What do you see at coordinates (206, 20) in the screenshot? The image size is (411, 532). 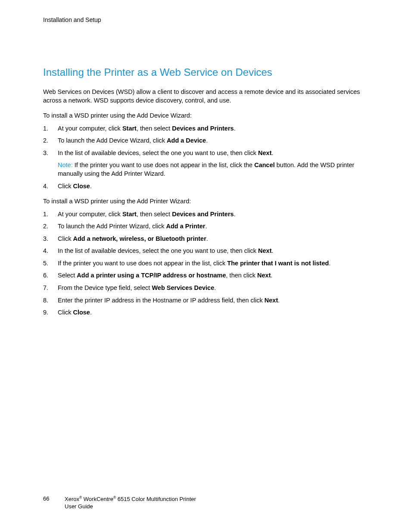 I see `chapter-header: Installation and Setup` at bounding box center [206, 20].